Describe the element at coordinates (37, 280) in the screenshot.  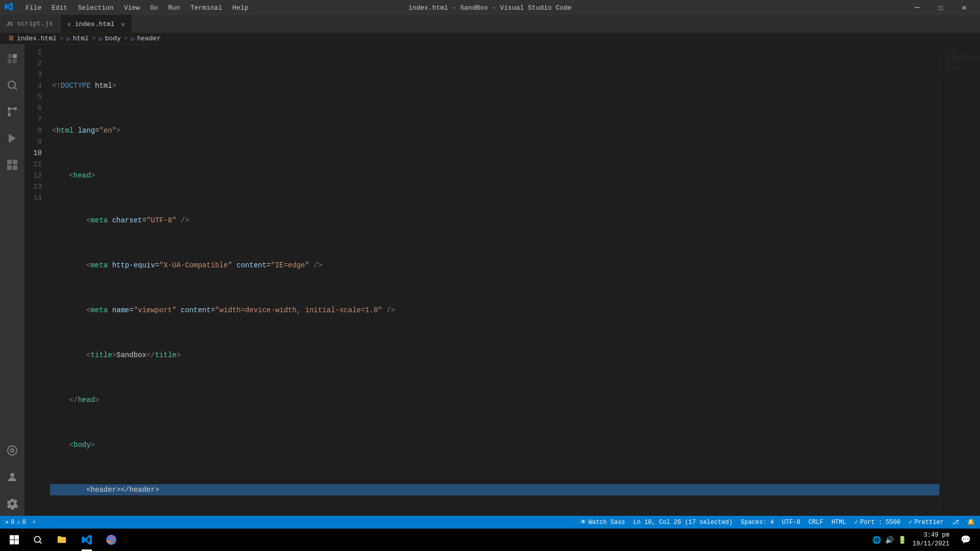
I see `line-numbers: 1 2 3 4 5 6 7 8 9 10 11 12 13 14` at that location.